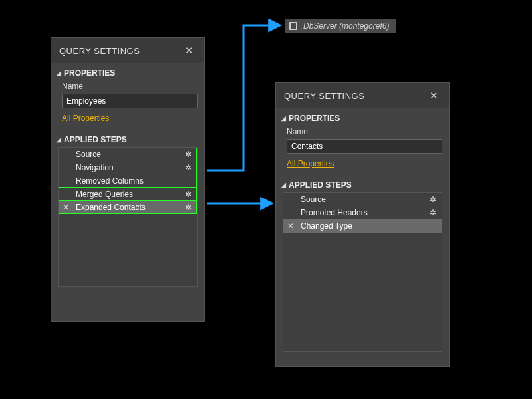  Describe the element at coordinates (128, 217) in the screenshot. I see `applied-steps-list: ✕Source✲✕Navigation✲✕Removed Columns✕Mer…` at that location.